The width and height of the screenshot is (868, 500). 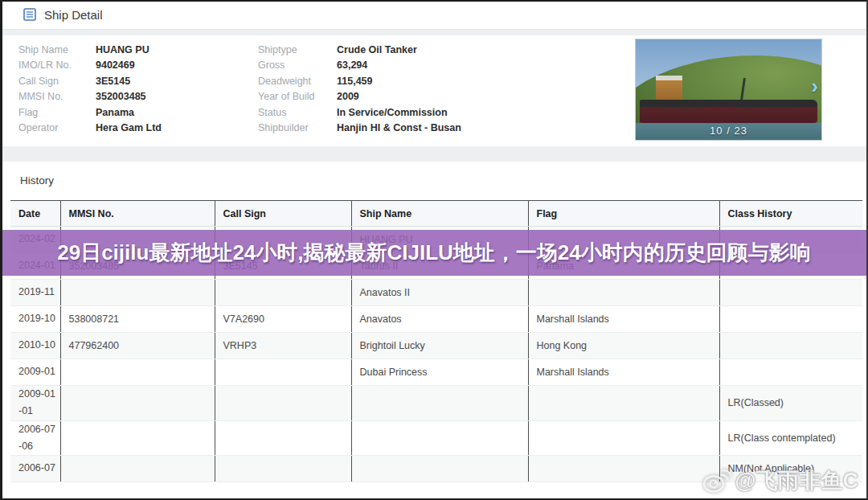 I want to click on promo-banner-overlay: 29日cijilu最新地址24小时,揭秘最新CIJILU地址，一场24小时内的历…, so click(x=434, y=252).